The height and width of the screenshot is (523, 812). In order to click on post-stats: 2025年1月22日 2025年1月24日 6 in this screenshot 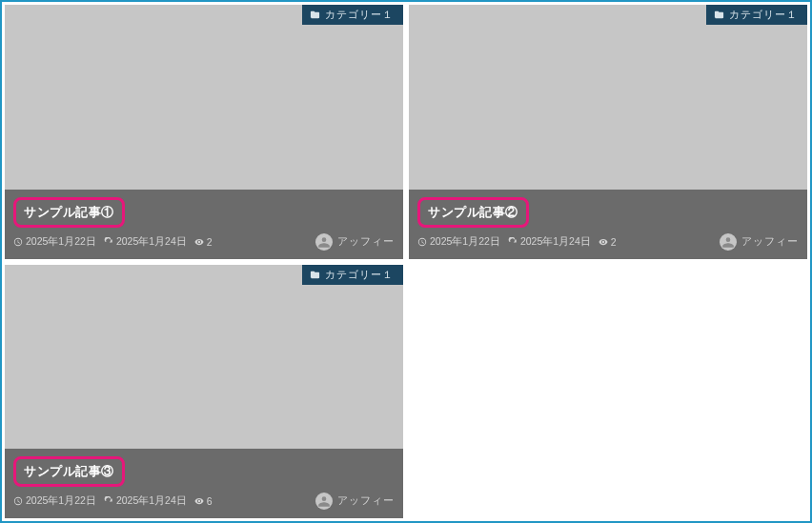, I will do `click(114, 501)`.